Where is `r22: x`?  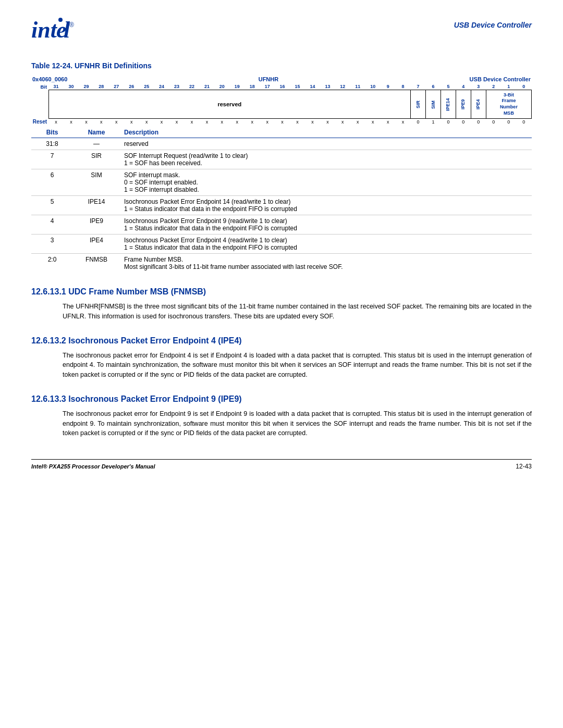
r22: x is located at coordinates (192, 122).